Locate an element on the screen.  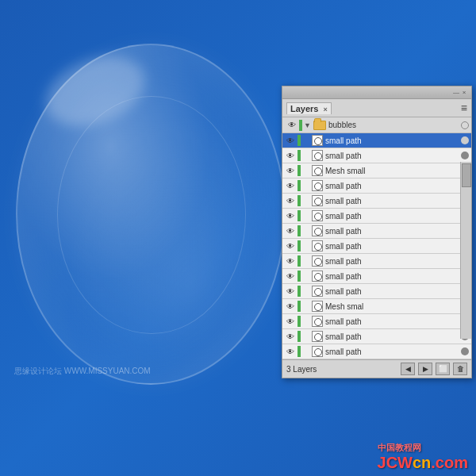
logo-line1: 中国教程网 is located at coordinates (423, 447).